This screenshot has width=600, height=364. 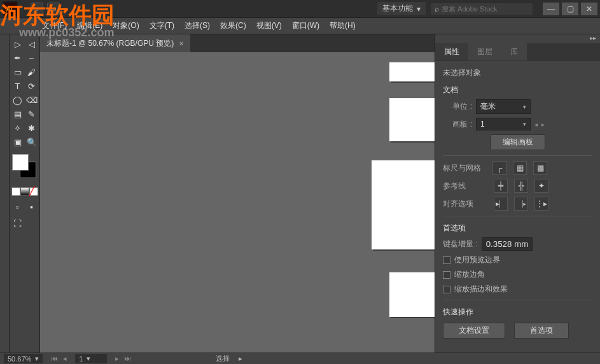 What do you see at coordinates (518, 228) in the screenshot?
I see `section-prefs: 首选项` at bounding box center [518, 228].